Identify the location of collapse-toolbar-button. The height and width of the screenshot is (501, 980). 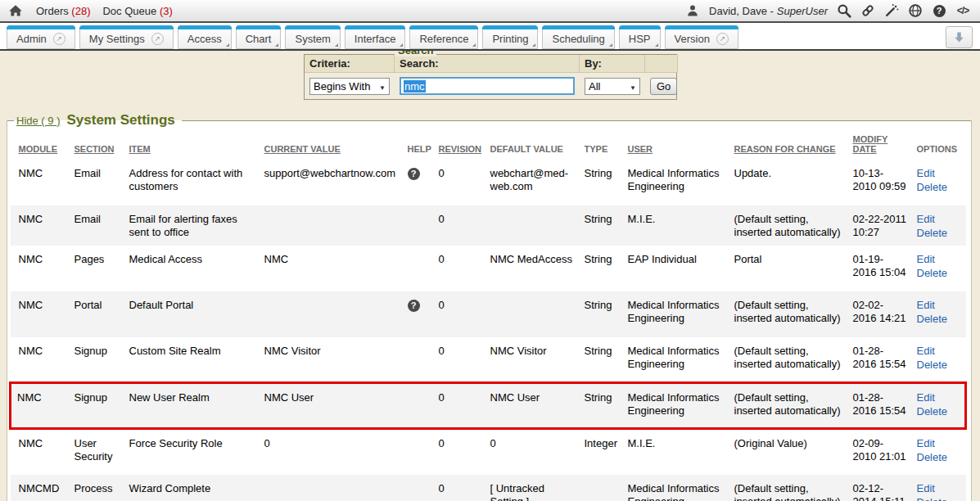
(960, 38).